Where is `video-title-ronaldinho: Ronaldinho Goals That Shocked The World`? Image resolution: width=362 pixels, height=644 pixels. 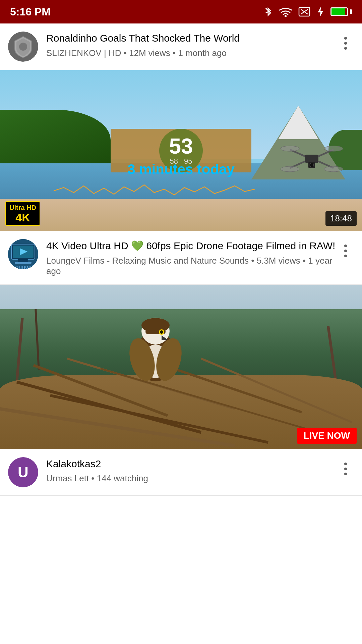 video-title-ronaldinho: Ronaldinho Goals That Shocked The World is located at coordinates (192, 38).